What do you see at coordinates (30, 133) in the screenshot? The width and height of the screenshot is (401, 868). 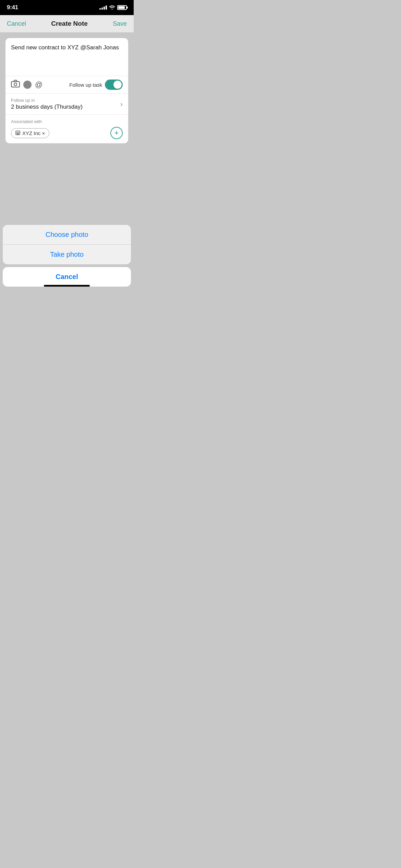 I see `associated-chip: XYZ Inc ×` at bounding box center [30, 133].